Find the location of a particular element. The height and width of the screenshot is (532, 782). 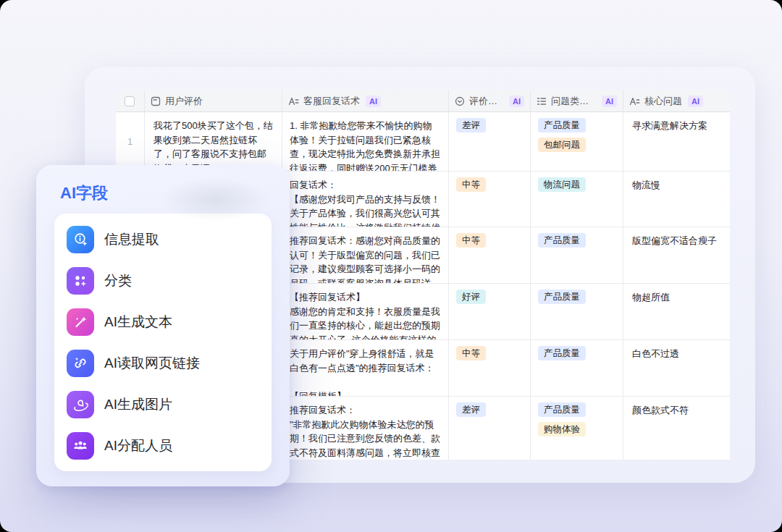

ai-field-item-generate-image: AI生成图片 is located at coordinates (163, 404).